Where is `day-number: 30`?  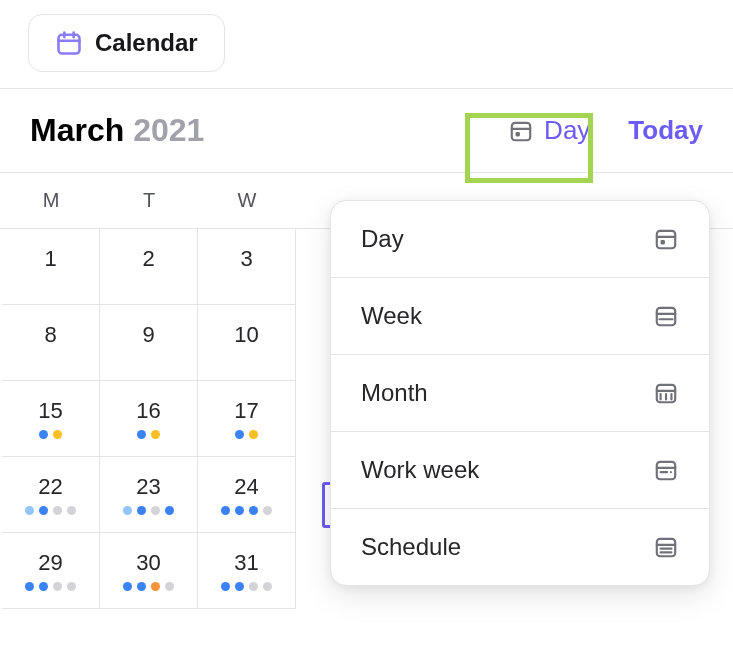 day-number: 30 is located at coordinates (148, 563).